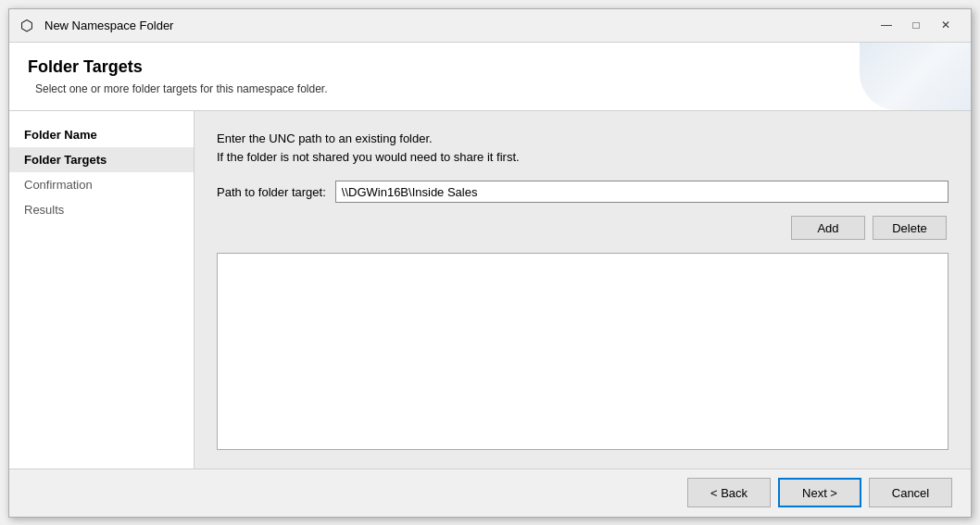  Describe the element at coordinates (490, 77) in the screenshot. I see `header-section: Folder Targets Select one or more folder…` at that location.